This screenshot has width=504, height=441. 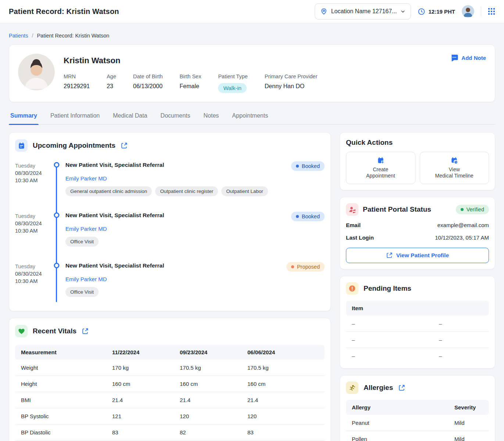 I want to click on patient-name: Kristin Watson, so click(x=275, y=61).